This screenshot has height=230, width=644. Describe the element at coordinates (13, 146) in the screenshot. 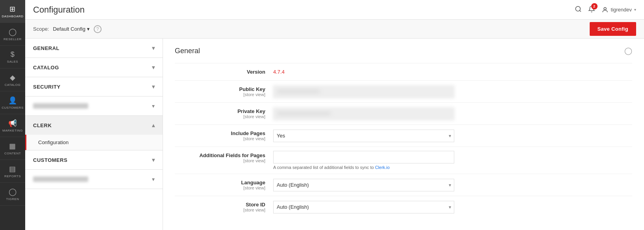

I see `content-icon: ▦` at that location.